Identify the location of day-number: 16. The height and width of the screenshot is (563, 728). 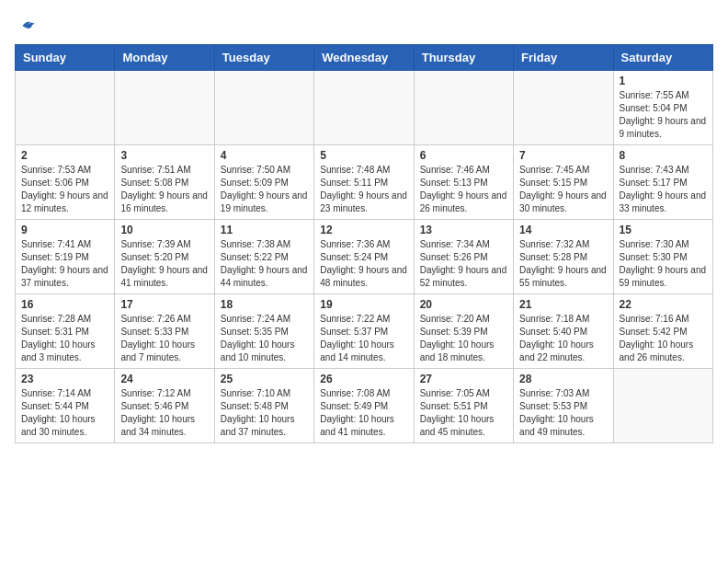
(64, 304).